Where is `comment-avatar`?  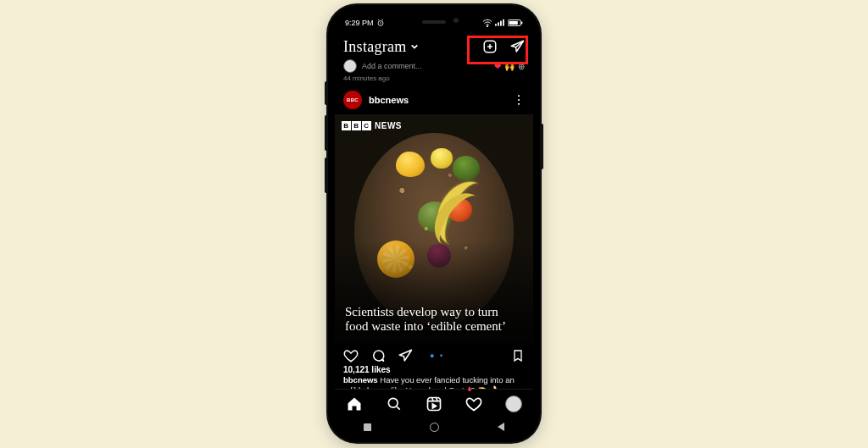 comment-avatar is located at coordinates (350, 66).